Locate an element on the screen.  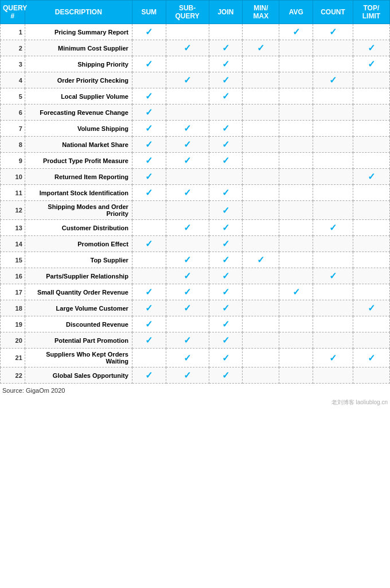
row-num: 22 is located at coordinates (13, 376).